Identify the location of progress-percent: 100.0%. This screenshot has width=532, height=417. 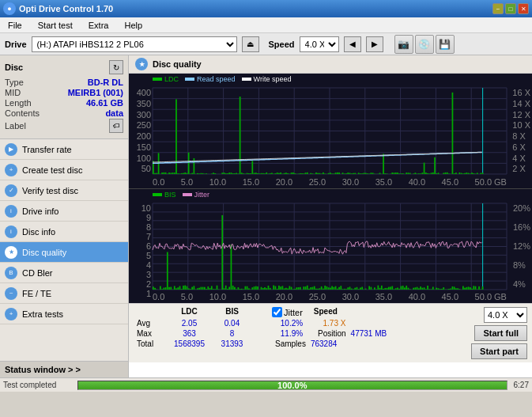
(292, 385).